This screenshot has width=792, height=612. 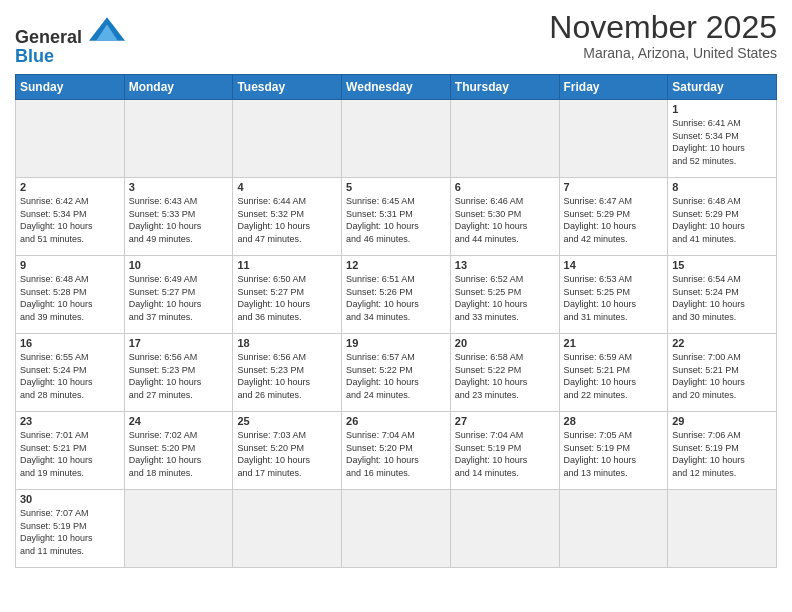 What do you see at coordinates (179, 265) in the screenshot?
I see `day-number: 10` at bounding box center [179, 265].